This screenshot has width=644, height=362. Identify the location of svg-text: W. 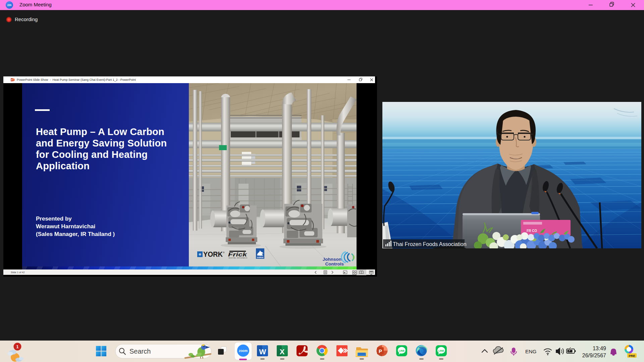
(263, 352).